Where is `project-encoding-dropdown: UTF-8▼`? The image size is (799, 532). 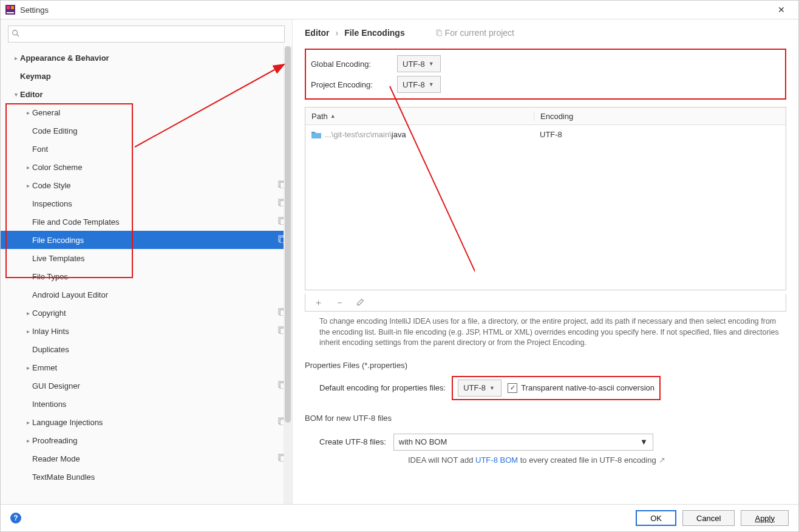 project-encoding-dropdown: UTF-8▼ is located at coordinates (419, 84).